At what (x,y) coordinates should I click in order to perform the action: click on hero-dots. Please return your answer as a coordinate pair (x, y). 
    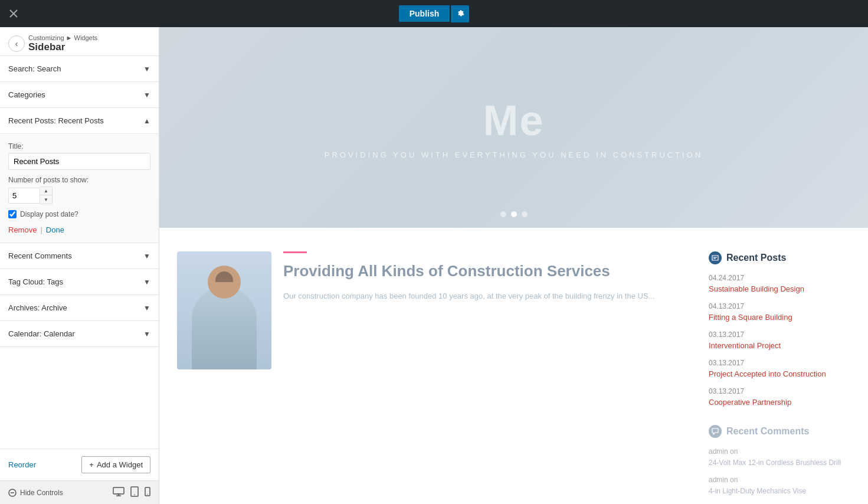
    Looking at the image, I should click on (514, 214).